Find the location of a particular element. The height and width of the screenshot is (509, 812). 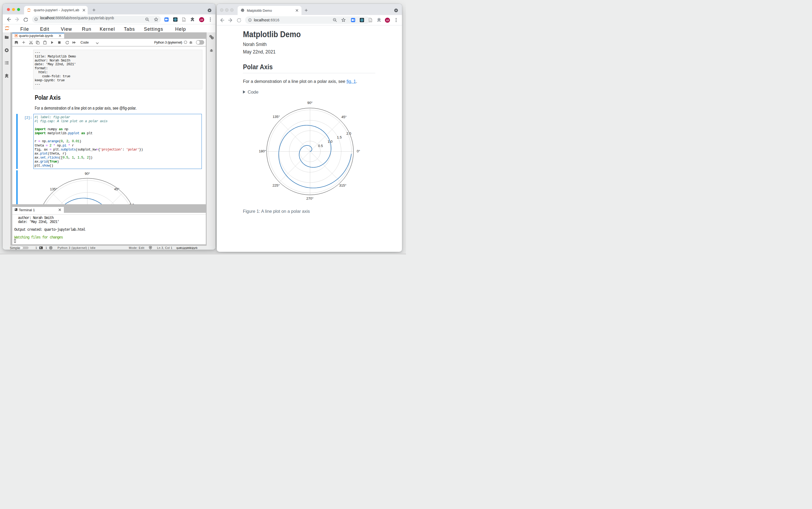

svg-text: 1.0 is located at coordinates (330, 141).